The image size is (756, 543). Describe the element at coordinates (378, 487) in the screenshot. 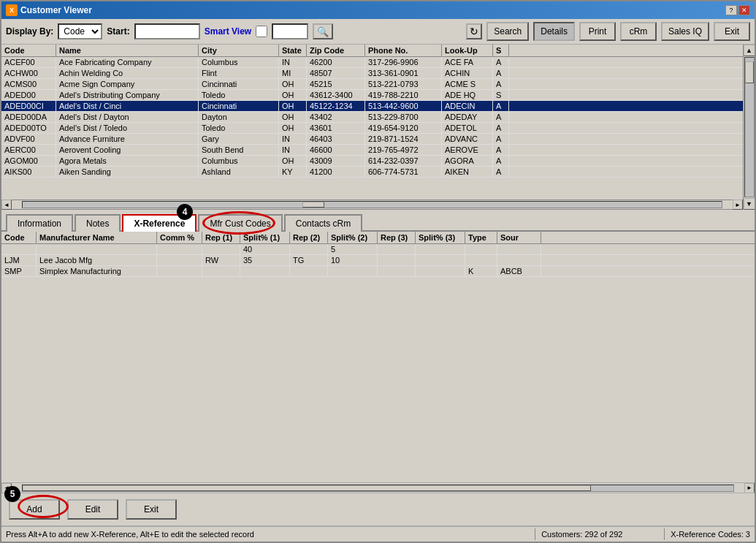

I see `bottom-horizontal-scrollbar: ◄ ►` at that location.